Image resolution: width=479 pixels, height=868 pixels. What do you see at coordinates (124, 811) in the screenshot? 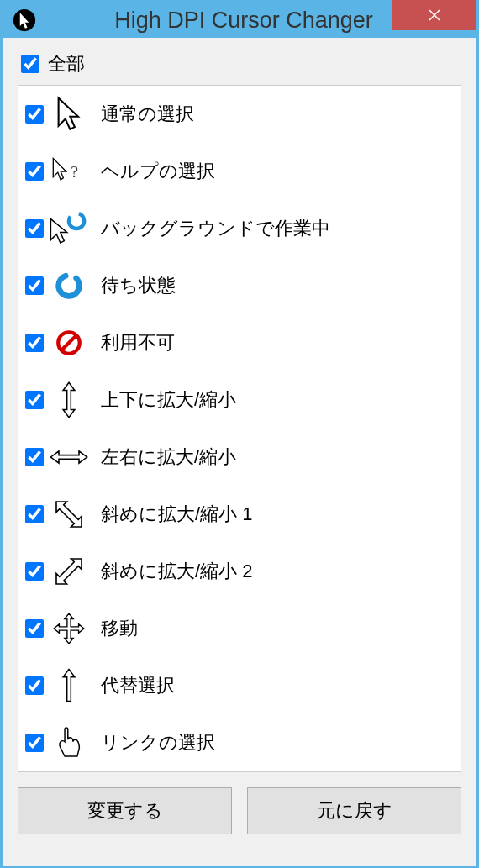
I see `apply-button: 変更する` at bounding box center [124, 811].